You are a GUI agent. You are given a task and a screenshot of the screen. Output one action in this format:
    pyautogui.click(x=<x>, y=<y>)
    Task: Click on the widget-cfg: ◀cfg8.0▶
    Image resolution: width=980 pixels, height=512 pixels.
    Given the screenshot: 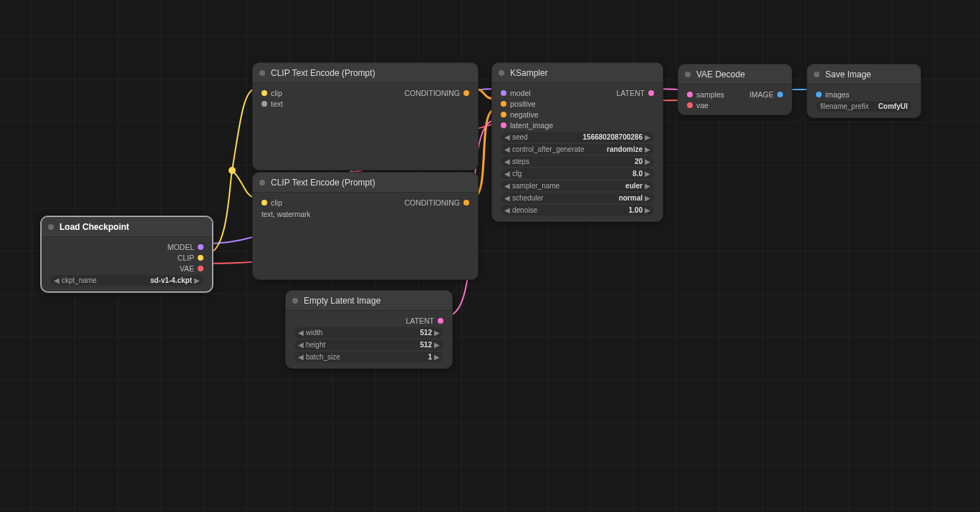 What is the action you would take?
    pyautogui.click(x=577, y=173)
    